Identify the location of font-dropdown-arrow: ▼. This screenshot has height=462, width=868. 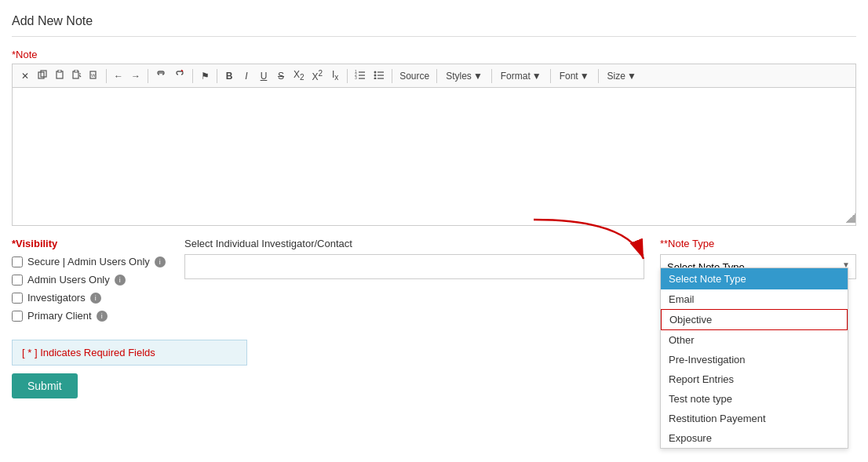
(585, 76).